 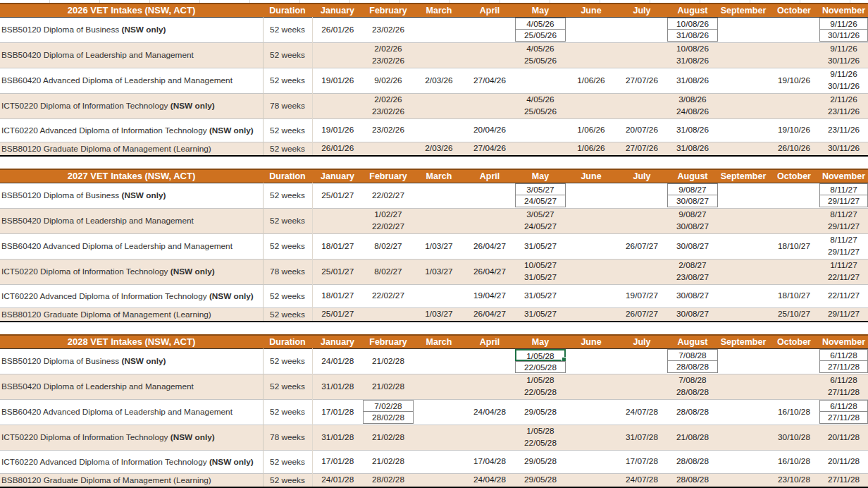 What do you see at coordinates (844, 412) in the screenshot?
I see `date-cell: 6/11/2827/11/28` at bounding box center [844, 412].